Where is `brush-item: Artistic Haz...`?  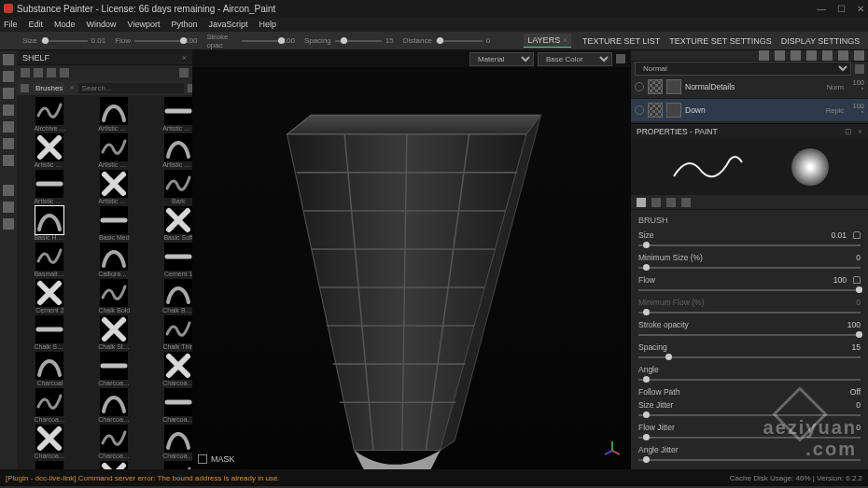 brush-item: Artistic Haz... is located at coordinates (50, 151).